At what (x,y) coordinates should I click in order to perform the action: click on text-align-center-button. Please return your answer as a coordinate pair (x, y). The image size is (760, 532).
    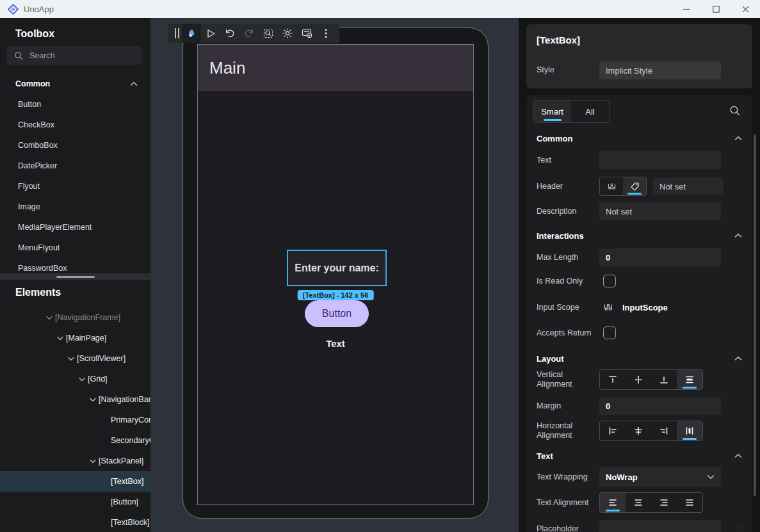
    Looking at the image, I should click on (638, 503).